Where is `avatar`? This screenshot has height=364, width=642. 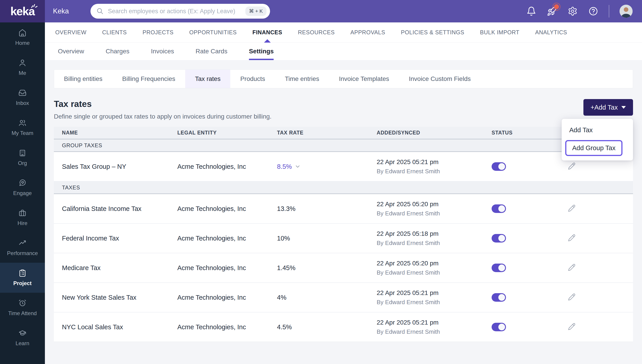 avatar is located at coordinates (626, 11).